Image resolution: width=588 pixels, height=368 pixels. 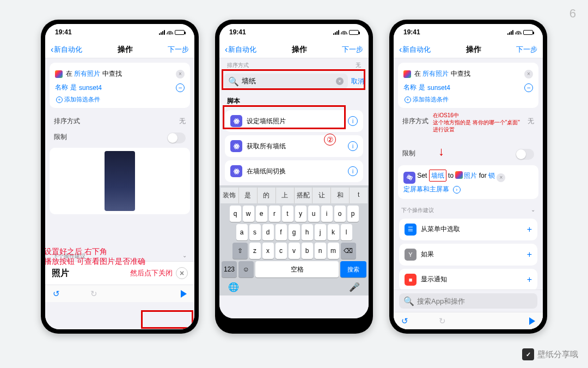 I want to click on search-box: 🔍 ×, so click(x=286, y=81).